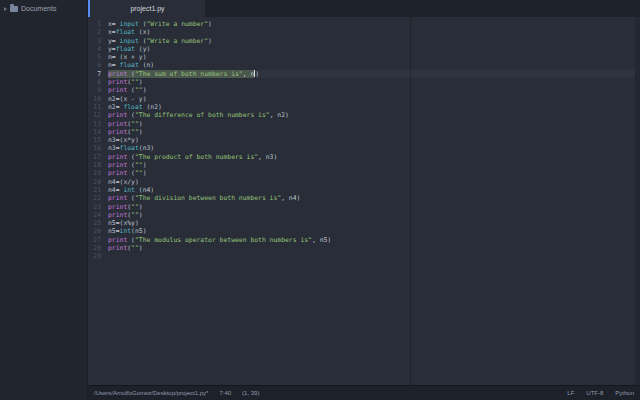 This screenshot has height=400, width=640. What do you see at coordinates (268, 157) in the screenshot?
I see `code-token: , n3)` at bounding box center [268, 157].